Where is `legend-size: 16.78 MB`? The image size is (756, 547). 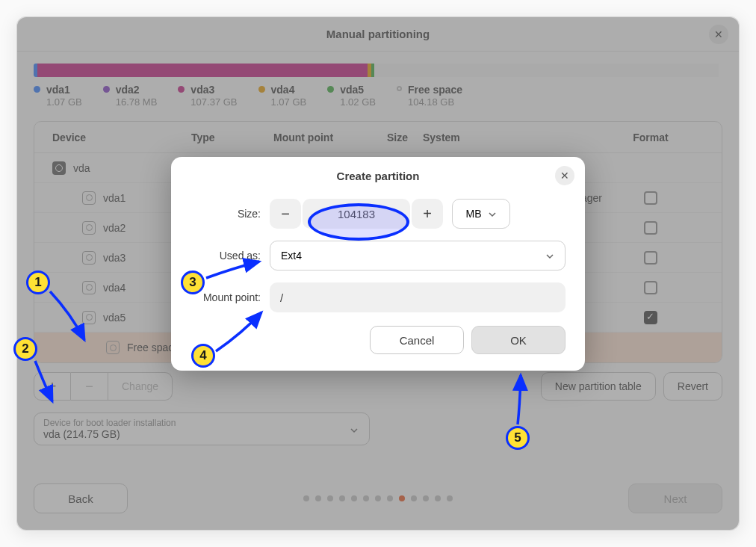 legend-size: 16.78 MB is located at coordinates (137, 103).